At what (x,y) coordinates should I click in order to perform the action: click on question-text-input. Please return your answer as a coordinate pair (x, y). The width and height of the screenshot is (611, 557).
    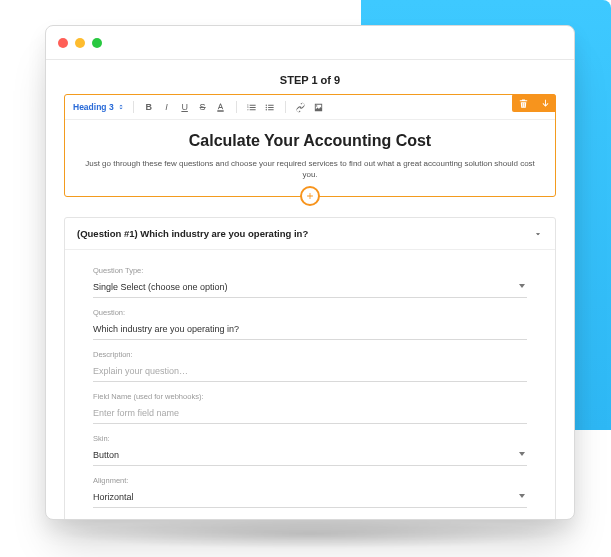
    Looking at the image, I should click on (310, 330).